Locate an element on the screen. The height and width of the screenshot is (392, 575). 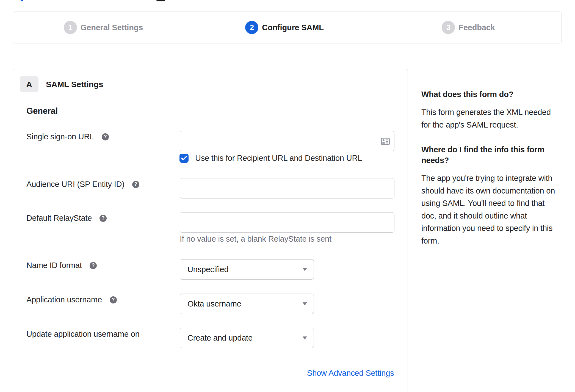
sso-url-label: Single sign-on URL is located at coordinates (60, 137).